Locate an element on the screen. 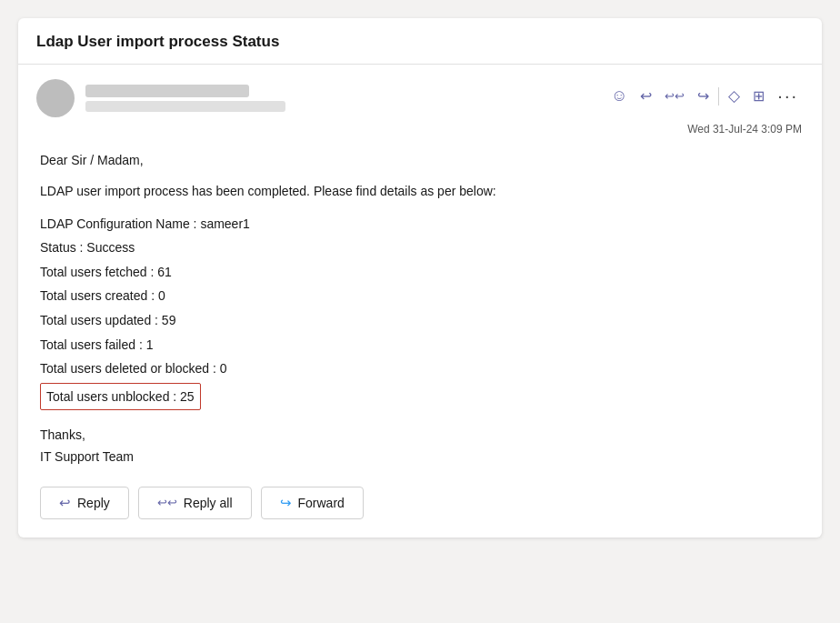 This screenshot has height=623, width=840. reply-all-button: ↩↩ Reply all is located at coordinates (195, 503).